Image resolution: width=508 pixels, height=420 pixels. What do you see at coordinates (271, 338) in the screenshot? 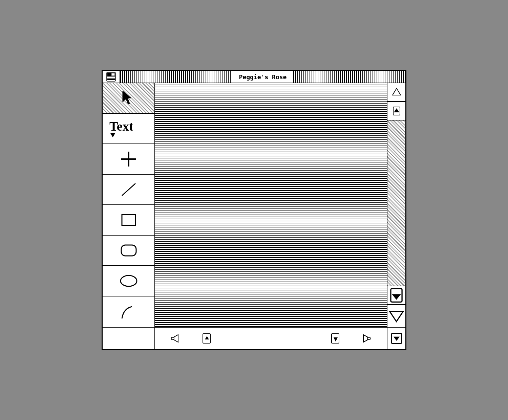
I see `bottom-toolbar` at bounding box center [271, 338].